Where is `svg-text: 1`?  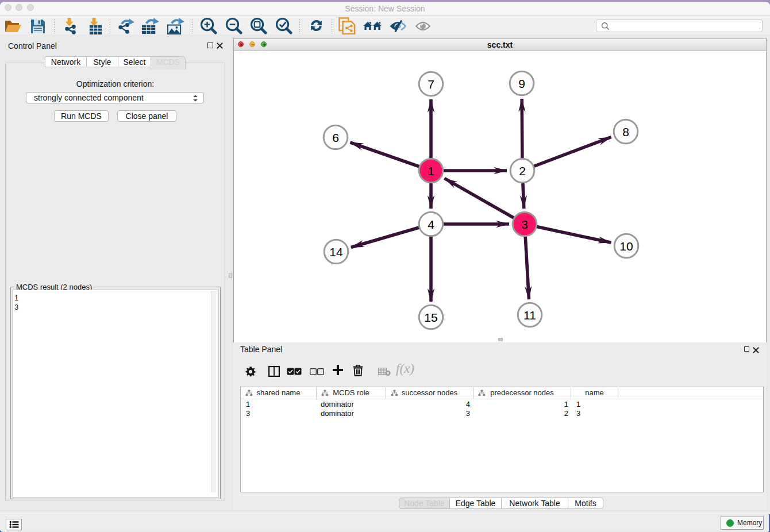 svg-text: 1 is located at coordinates (431, 171).